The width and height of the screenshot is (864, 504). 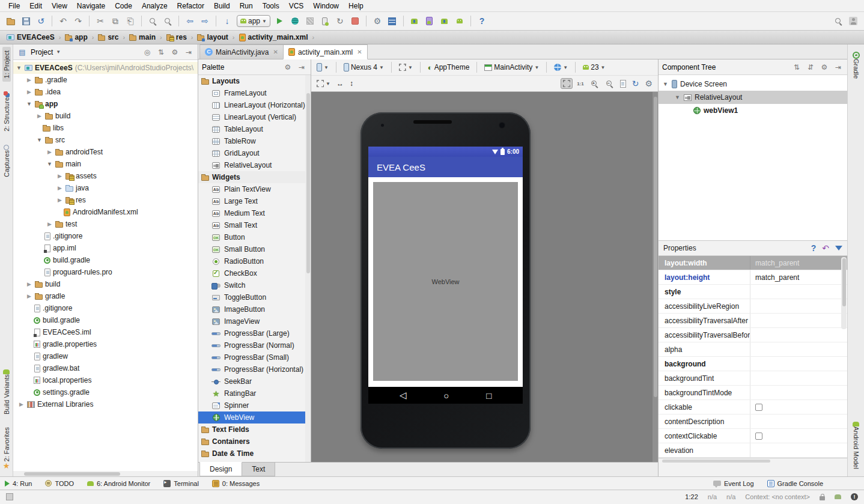 What do you see at coordinates (489, 395) in the screenshot?
I see `recents-nav-icon: □` at bounding box center [489, 395].